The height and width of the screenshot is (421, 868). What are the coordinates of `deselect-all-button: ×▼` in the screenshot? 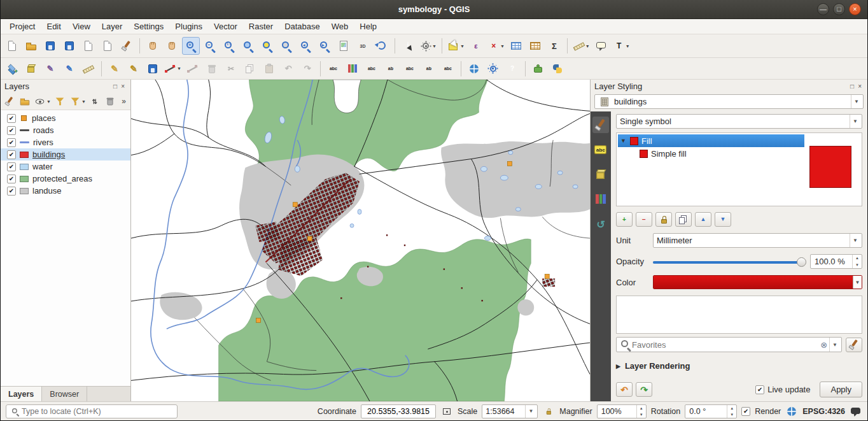 It's located at (496, 46).